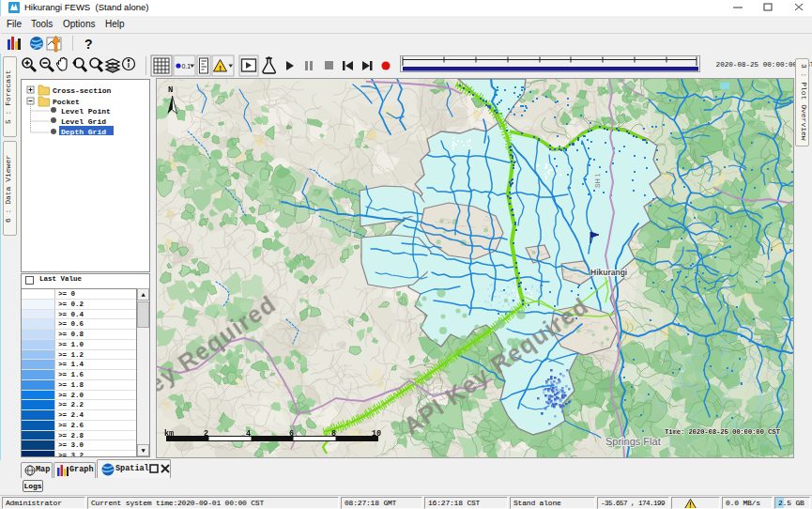 This screenshot has height=509, width=812. What do you see at coordinates (171, 90) in the screenshot?
I see `svg-text: N` at bounding box center [171, 90].